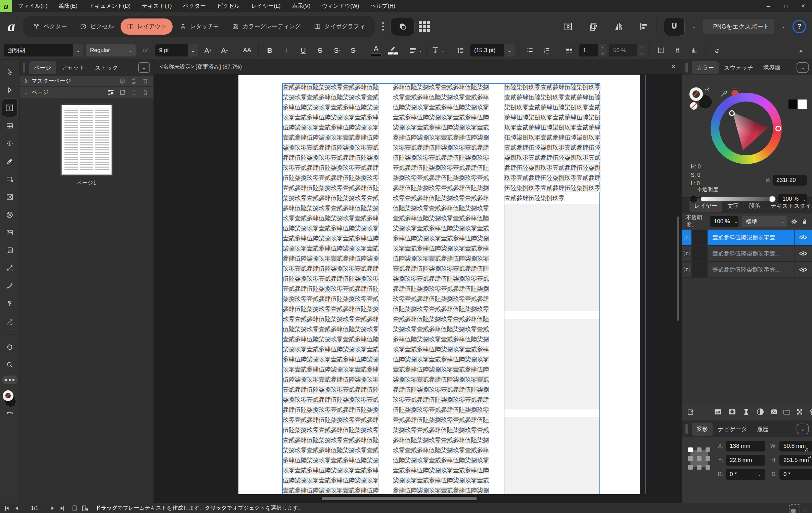 The width and height of the screenshot is (812, 513). What do you see at coordinates (702, 99) in the screenshot?
I see `stroke-fill-selector` at bounding box center [702, 99].